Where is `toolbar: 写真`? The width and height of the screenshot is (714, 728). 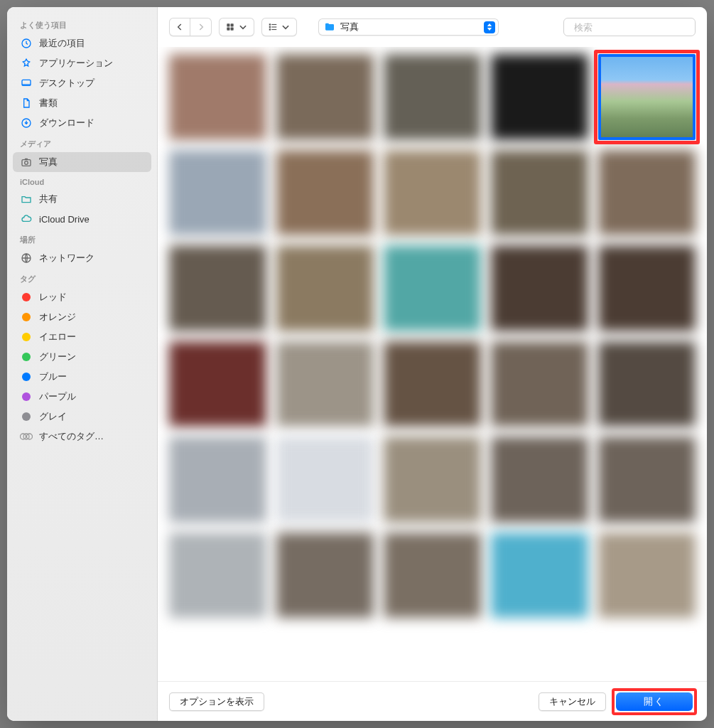
toolbar: 写真 is located at coordinates (432, 27).